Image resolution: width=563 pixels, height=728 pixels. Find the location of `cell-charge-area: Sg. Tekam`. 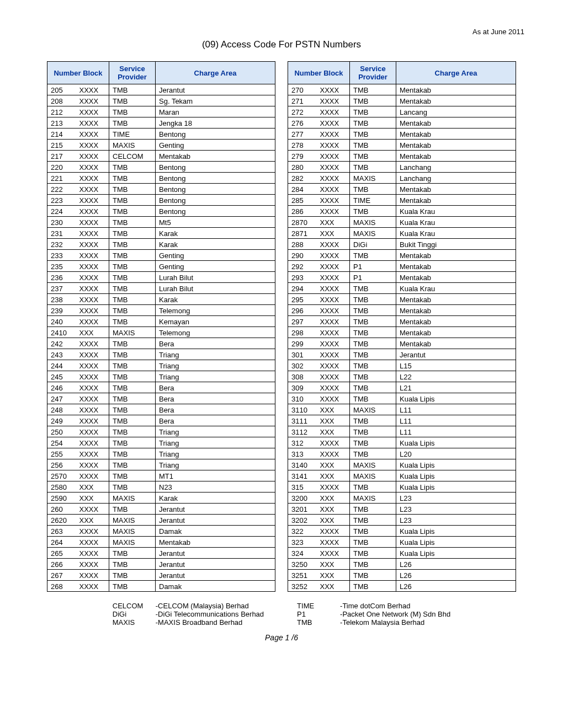

cell-charge-area: Sg. Tekam is located at coordinates (215, 101).